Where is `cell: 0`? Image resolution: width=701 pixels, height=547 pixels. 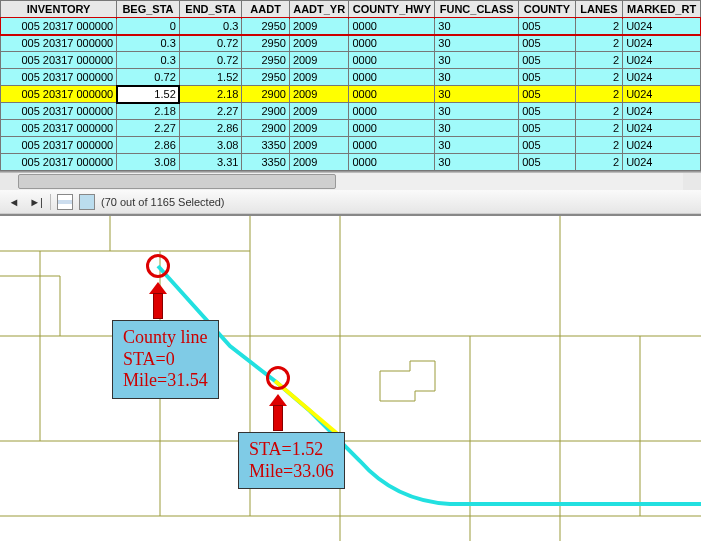 cell: 0 is located at coordinates (148, 26).